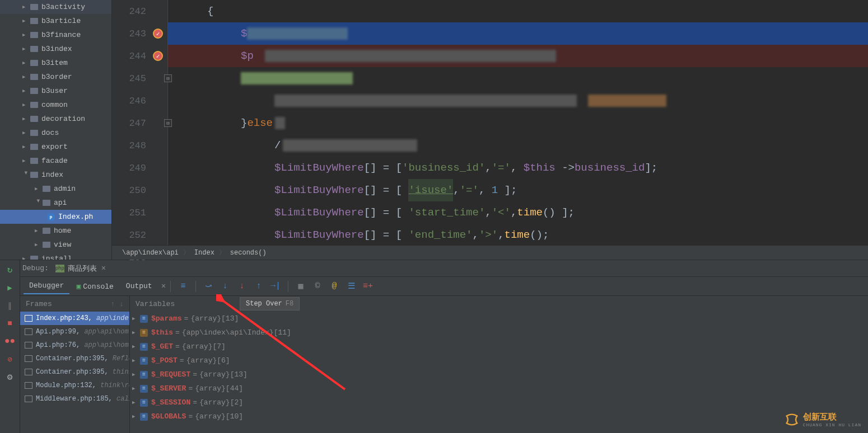 The image size is (868, 433). What do you see at coordinates (140, 11) in the screenshot?
I see `gutter-line-242: 242` at bounding box center [140, 11].